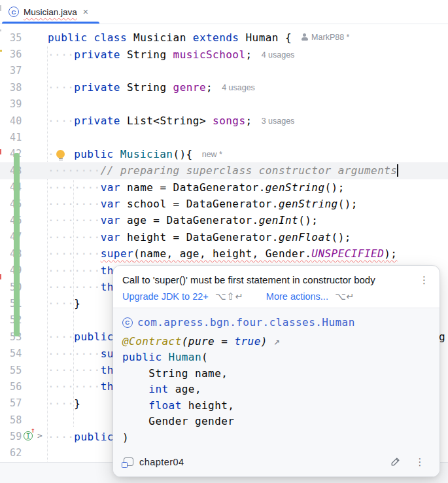 The width and height of the screenshot is (448, 483). What do you see at coordinates (224, 187) in the screenshot?
I see `code-line-44: 44········var name = DataGenerator.genSt…` at bounding box center [224, 187].